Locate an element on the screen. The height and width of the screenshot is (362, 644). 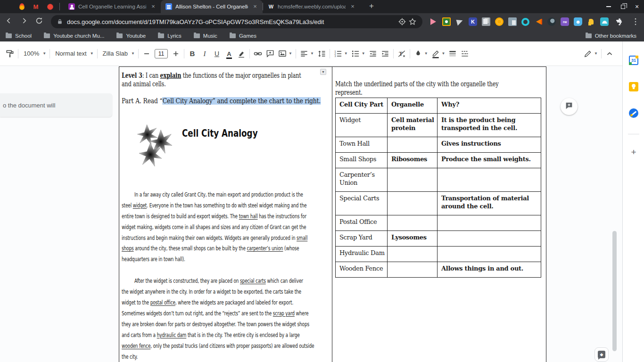
table-cell-part: Small Shops is located at coordinates (362, 160).